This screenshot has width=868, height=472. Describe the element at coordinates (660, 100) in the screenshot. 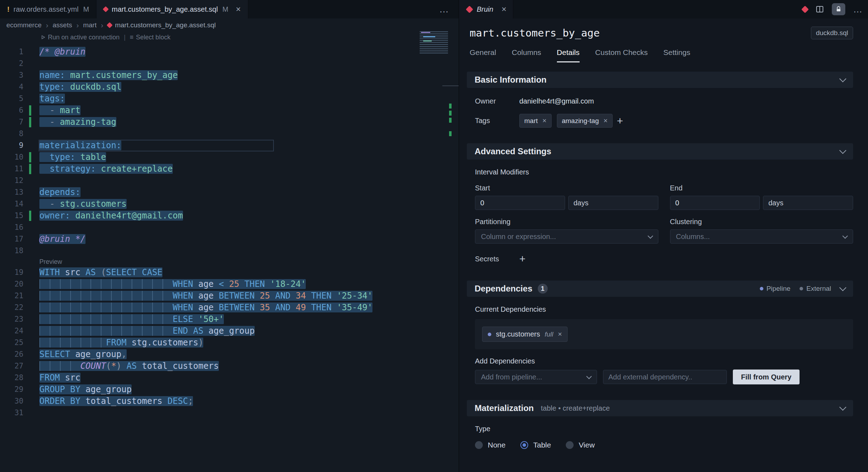

I see `section-basic-information: Basic Information Owner danielhe4rt@gmai…` at that location.